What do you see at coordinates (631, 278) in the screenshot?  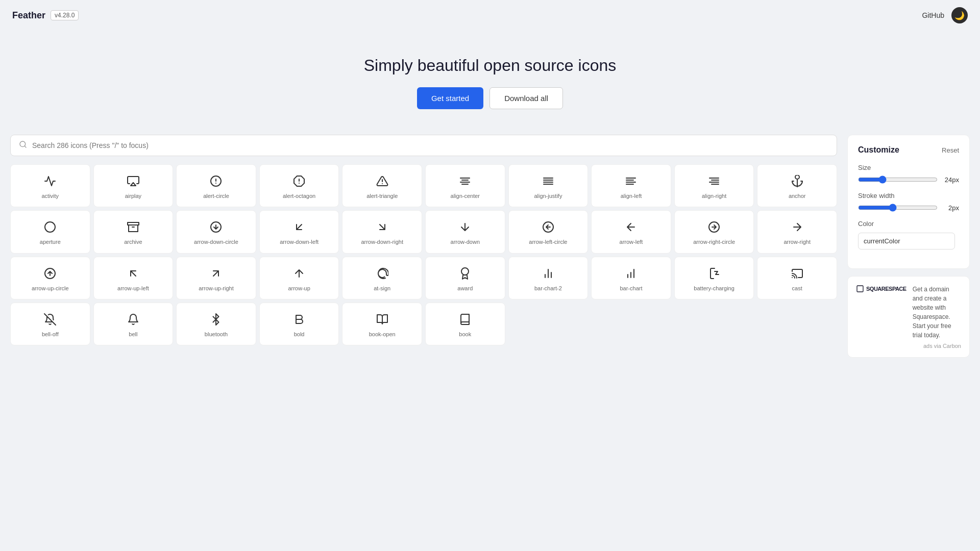 I see `icon-card-bar-chart: bar-chart` at bounding box center [631, 278].